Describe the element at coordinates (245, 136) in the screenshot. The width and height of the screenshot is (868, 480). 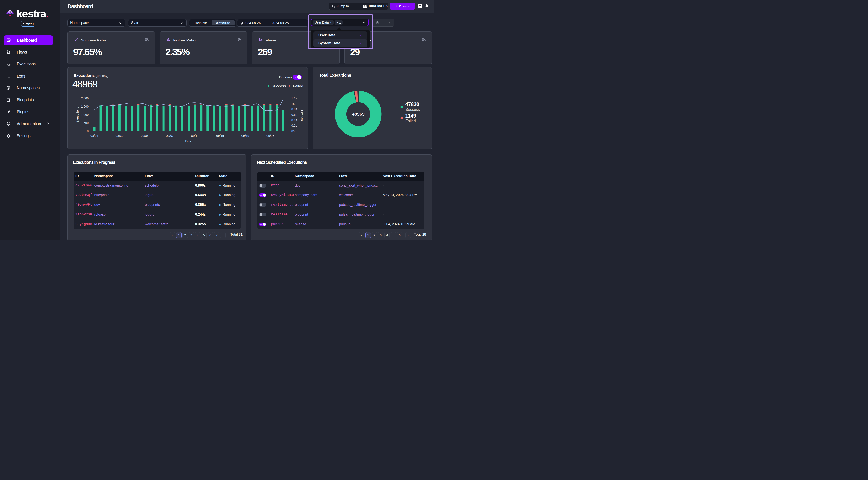
I see `svg-text: 09/19` at that location.